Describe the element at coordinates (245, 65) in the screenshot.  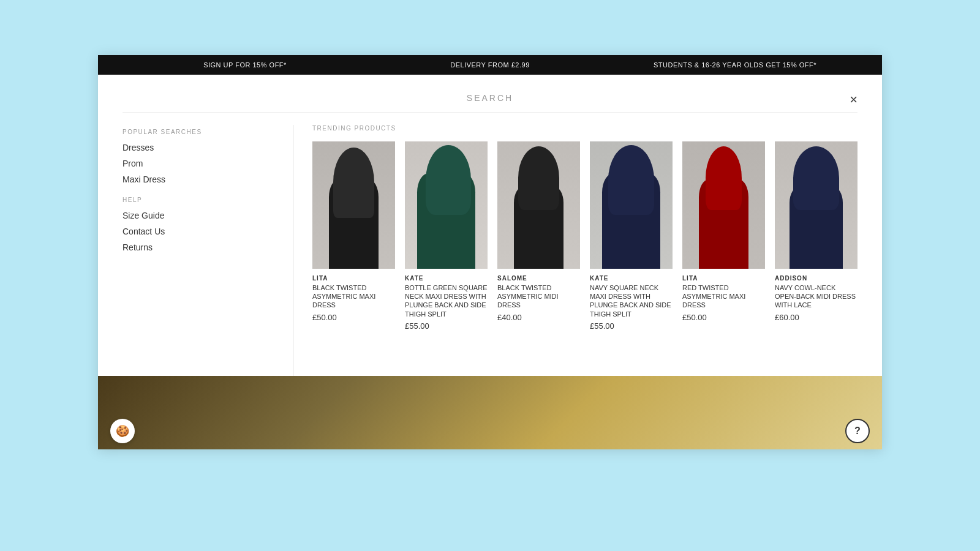
I see `announcement-item-1: SIGN UP FOR 15% OFF*` at that location.